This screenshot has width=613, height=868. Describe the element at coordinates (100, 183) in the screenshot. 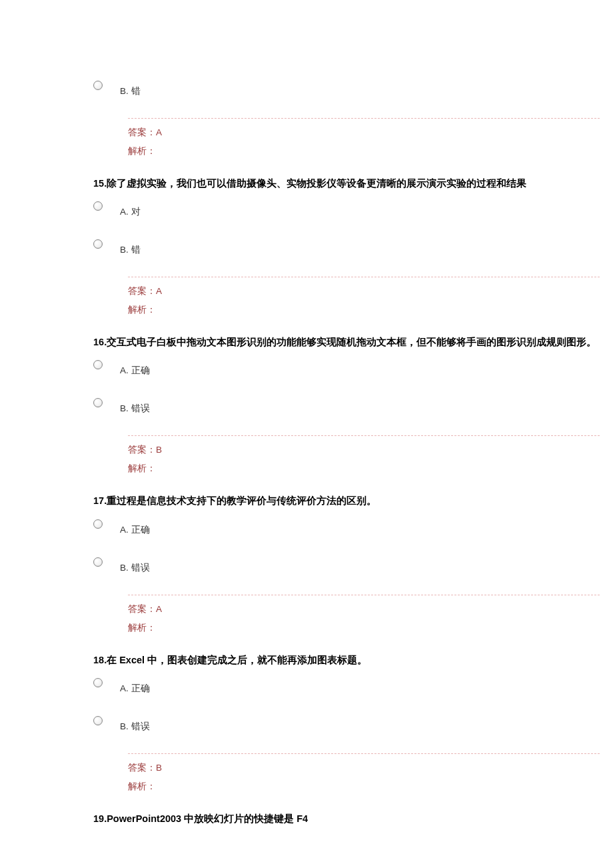

I see `question-number: 15.` at that location.